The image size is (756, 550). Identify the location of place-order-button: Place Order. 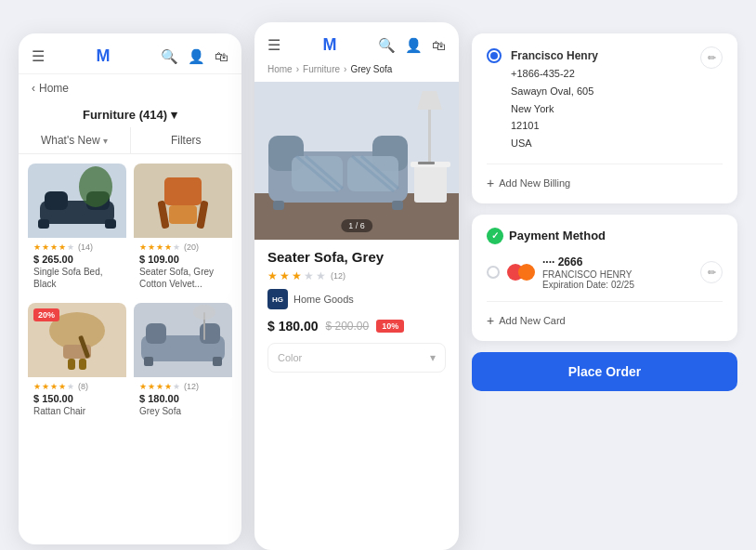
(605, 372).